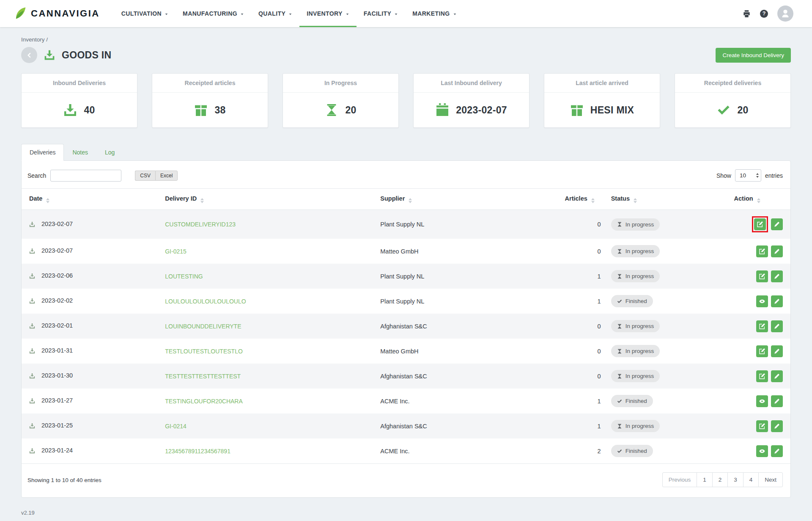  What do you see at coordinates (204, 401) in the screenshot?
I see `delivery-id-link: TESTINGLOUFOR20CHARA` at bounding box center [204, 401].